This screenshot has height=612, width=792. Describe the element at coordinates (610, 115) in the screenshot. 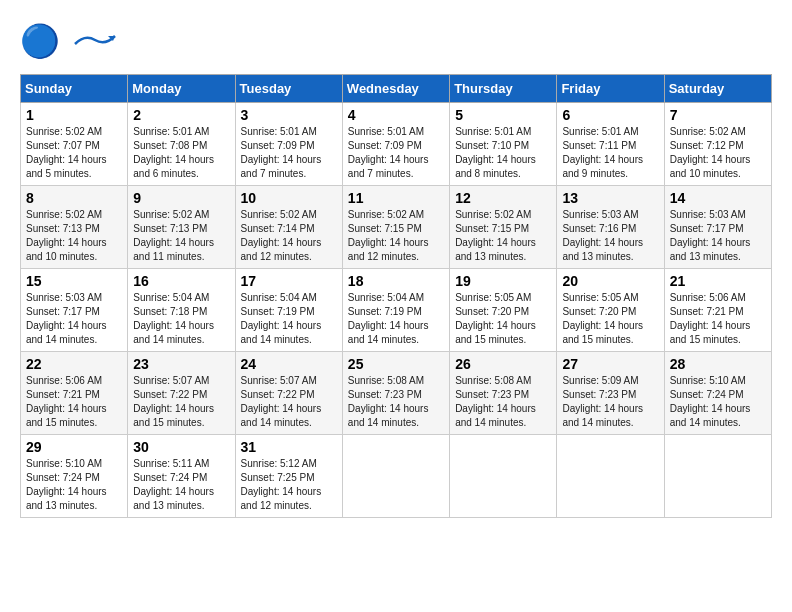

I see `day-number: 6` at that location.